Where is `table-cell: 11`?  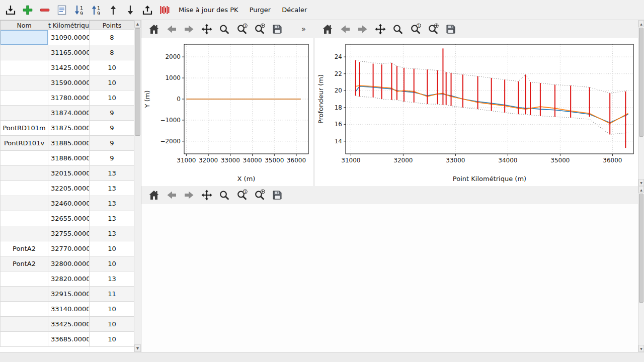
table-cell: 11 is located at coordinates (112, 294).